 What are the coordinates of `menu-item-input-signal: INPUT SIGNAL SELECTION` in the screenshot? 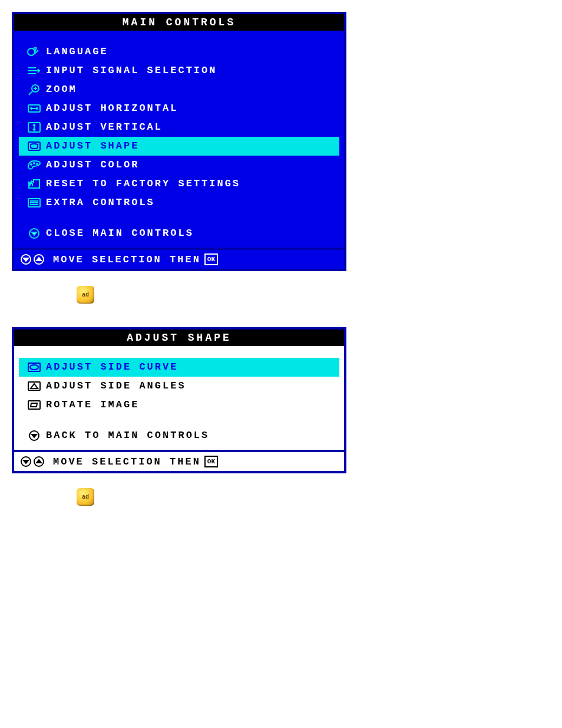 It's located at (179, 71).